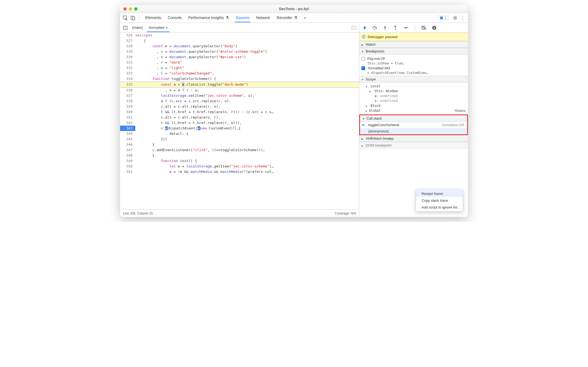 The height and width of the screenshot is (367, 588). What do you see at coordinates (364, 28) in the screenshot?
I see `resume-icon` at bounding box center [364, 28].